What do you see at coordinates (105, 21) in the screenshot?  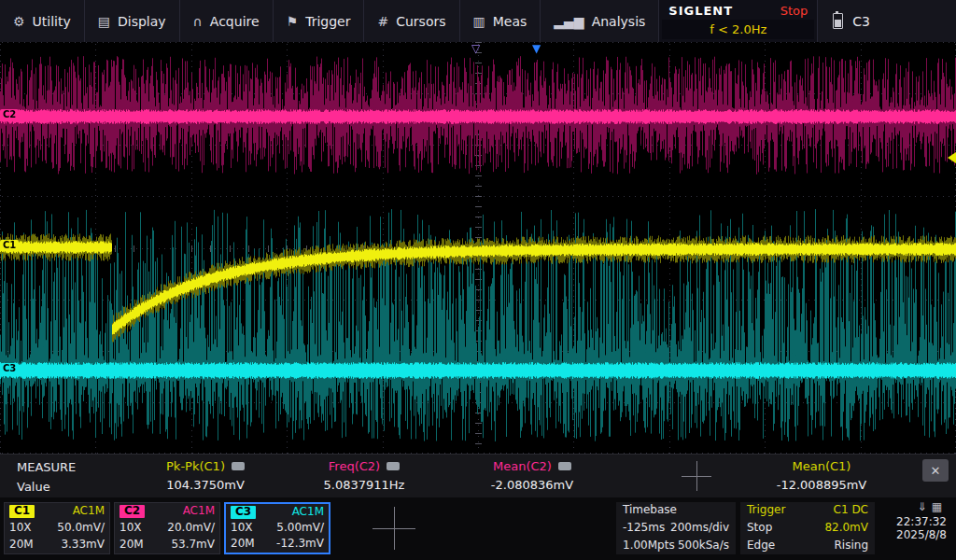 I see `display-icon: ▤` at bounding box center [105, 21].